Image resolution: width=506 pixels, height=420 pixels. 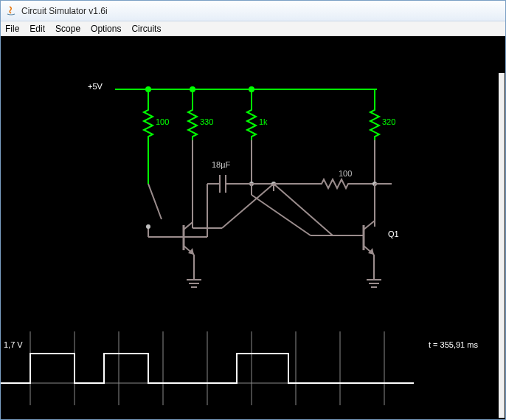 I want to click on scope-voltage-label: 1,7 V, so click(x=13, y=345).